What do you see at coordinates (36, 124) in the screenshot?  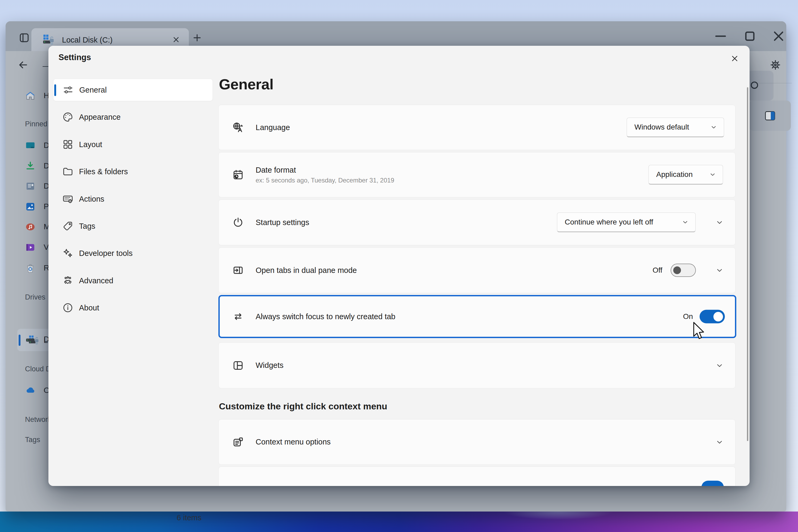 I see `sidebar-section-pinned: Pinned` at bounding box center [36, 124].